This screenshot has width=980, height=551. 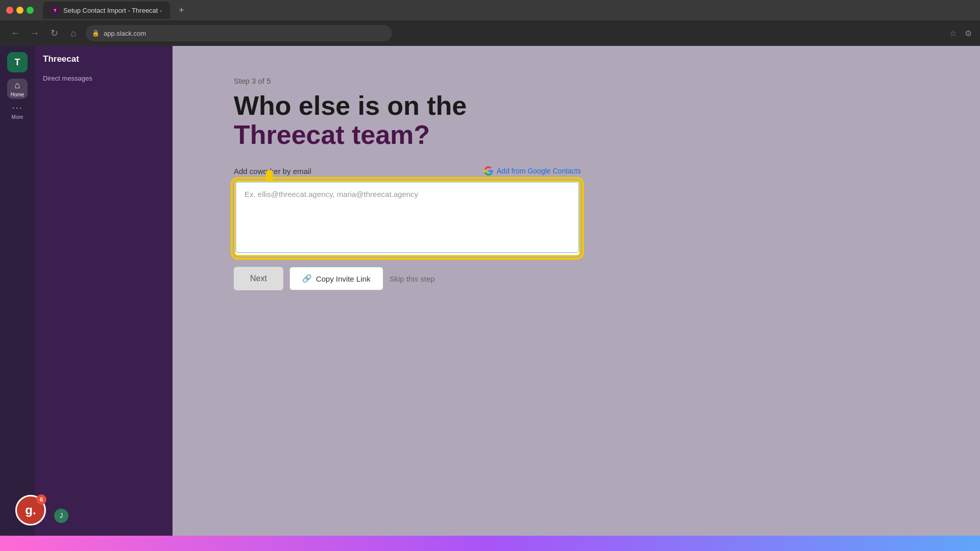 I want to click on workspace-name: Threecat, so click(x=104, y=63).